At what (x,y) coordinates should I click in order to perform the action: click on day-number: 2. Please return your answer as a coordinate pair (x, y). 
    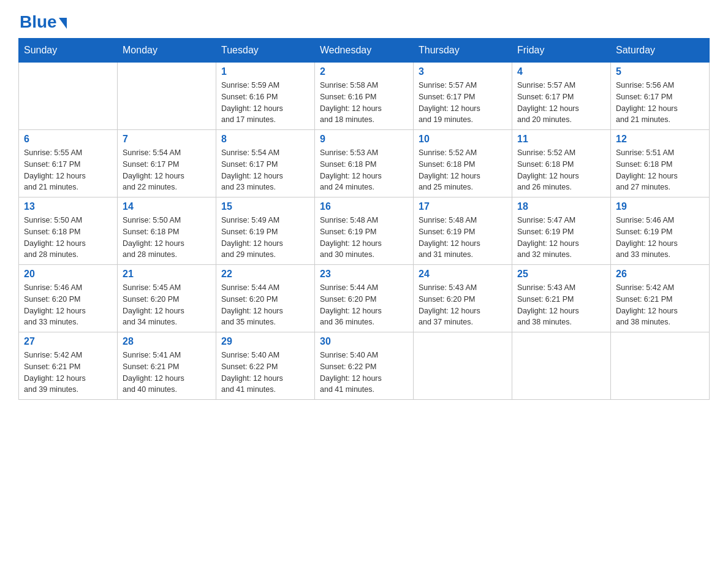
    Looking at the image, I should click on (364, 72).